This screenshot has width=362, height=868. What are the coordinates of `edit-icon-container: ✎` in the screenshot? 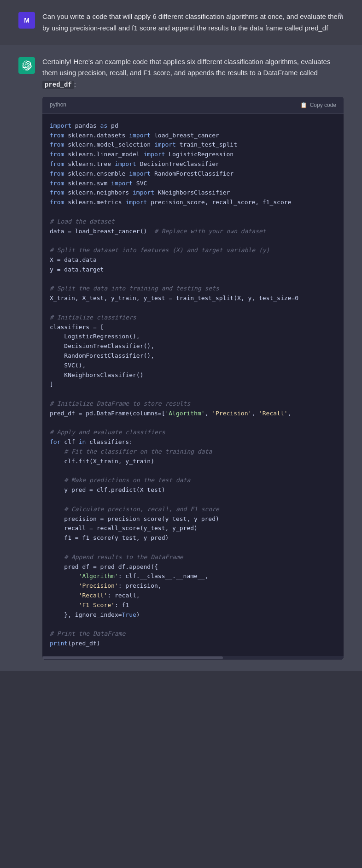 It's located at (341, 16).